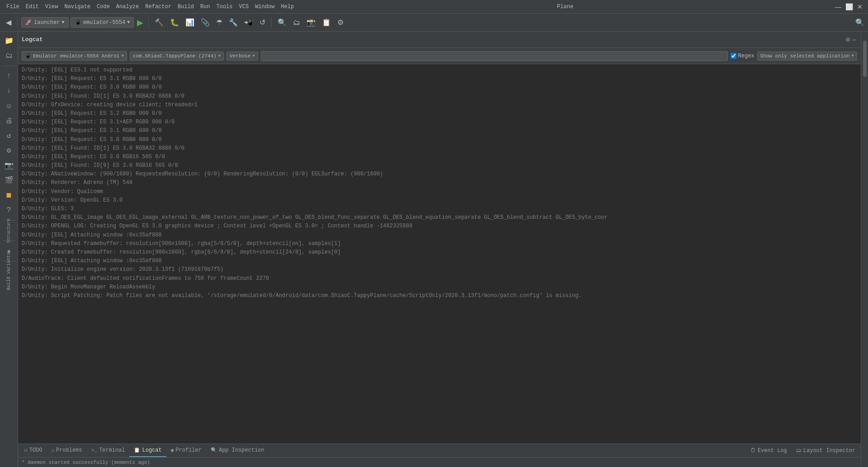  I want to click on event-log-label: Event Log, so click(772, 451).